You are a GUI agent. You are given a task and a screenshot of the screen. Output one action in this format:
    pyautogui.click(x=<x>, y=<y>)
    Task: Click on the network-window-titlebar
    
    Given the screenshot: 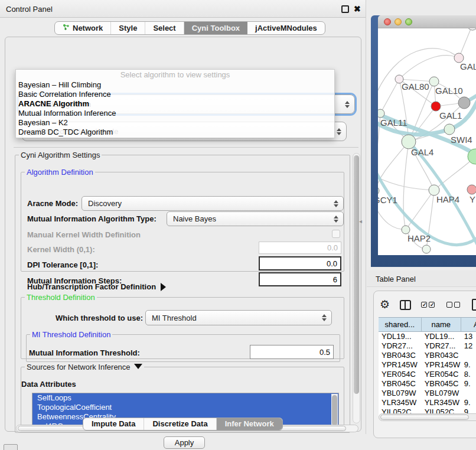 What is the action you would take?
    pyautogui.click(x=427, y=22)
    